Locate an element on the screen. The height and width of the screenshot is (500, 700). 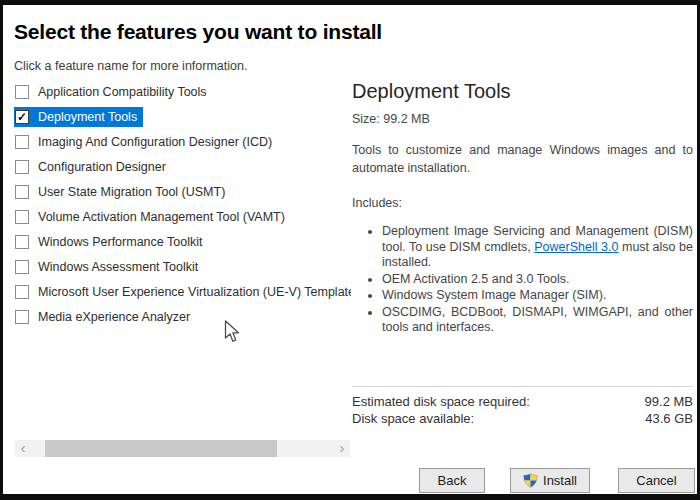
feature-label: Microsoft User Experience Virtualization… is located at coordinates (194, 292).